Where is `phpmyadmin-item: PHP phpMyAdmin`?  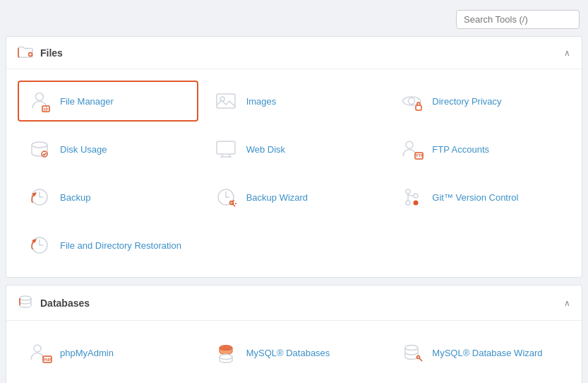
phpmyadmin-item: PHP phpMyAdmin is located at coordinates (108, 353).